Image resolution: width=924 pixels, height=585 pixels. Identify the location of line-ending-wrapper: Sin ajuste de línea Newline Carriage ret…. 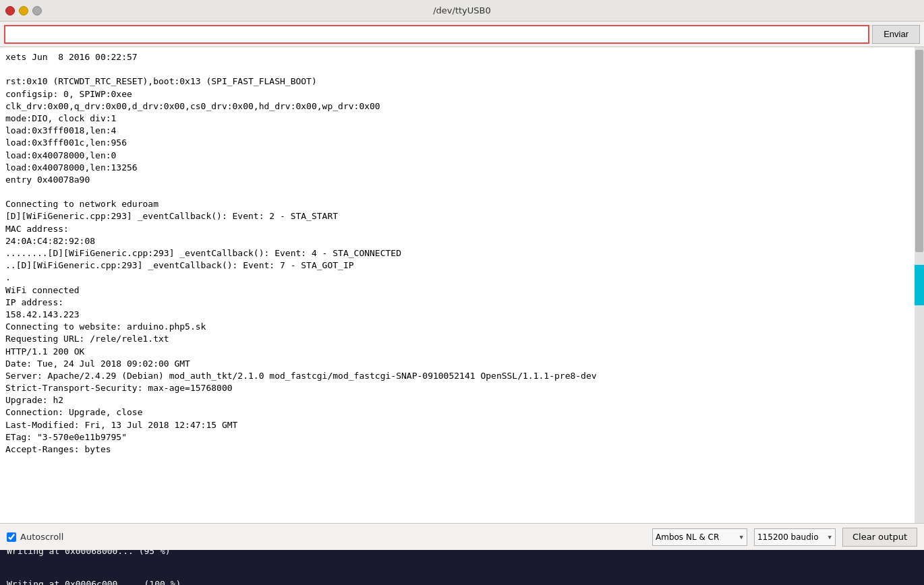
(700, 537).